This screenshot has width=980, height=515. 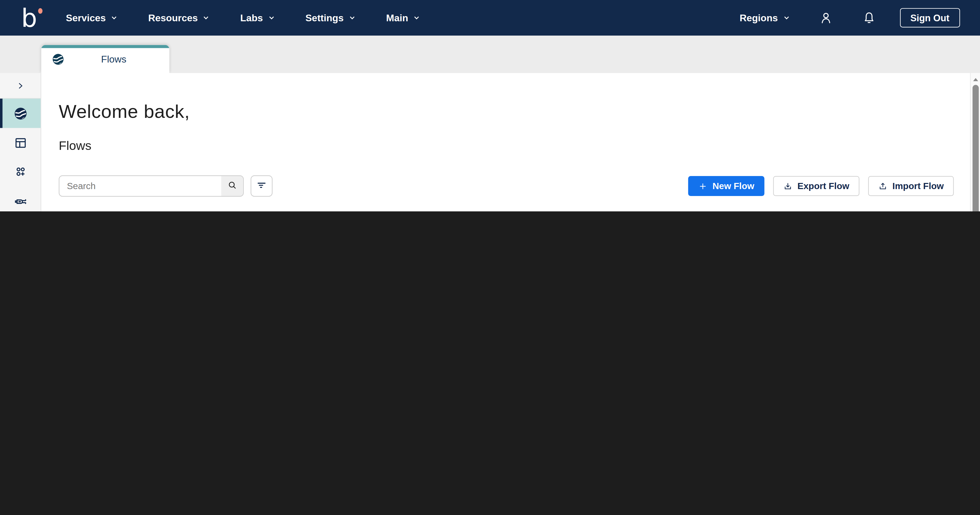 I want to click on welcome-heading: Welcome back,, so click(x=506, y=112).